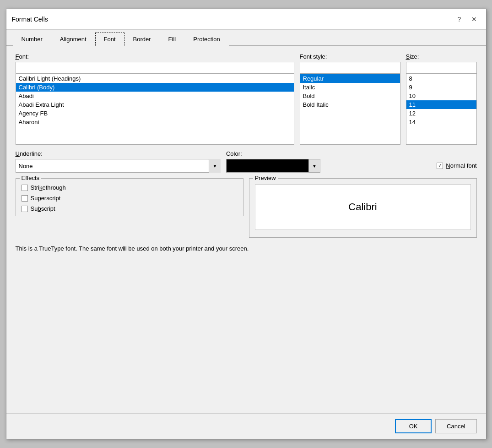 The width and height of the screenshot is (492, 448). Describe the element at coordinates (49, 188) in the screenshot. I see `strikethrough-label: Strikethrough` at that location.